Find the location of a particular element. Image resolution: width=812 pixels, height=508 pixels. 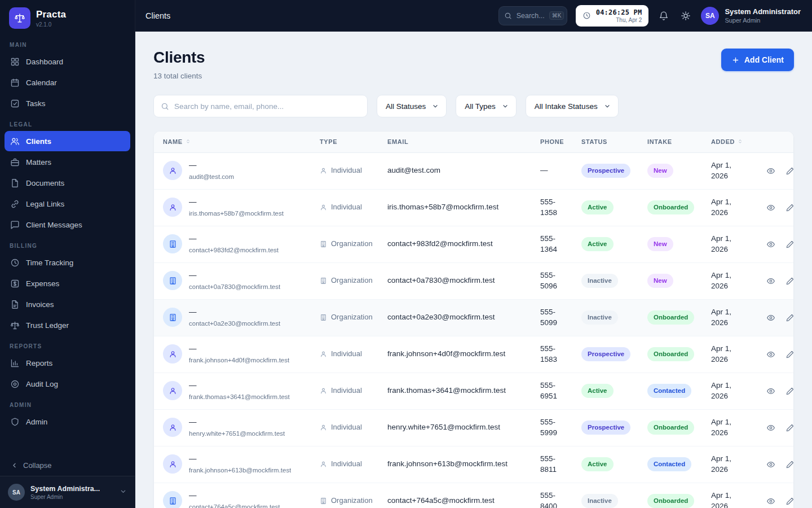

keyboard-shortcut-badge: ⌘K is located at coordinates (557, 16).